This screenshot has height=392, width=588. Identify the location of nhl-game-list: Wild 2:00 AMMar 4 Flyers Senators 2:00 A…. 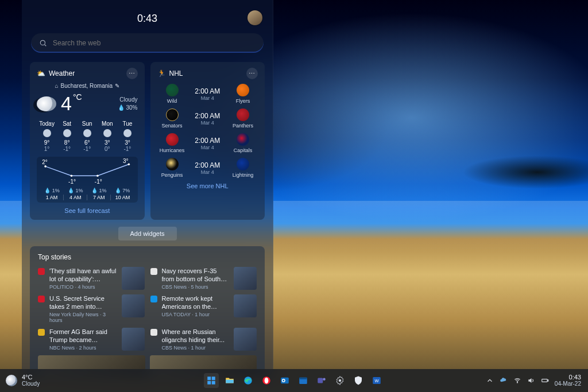
(208, 131).